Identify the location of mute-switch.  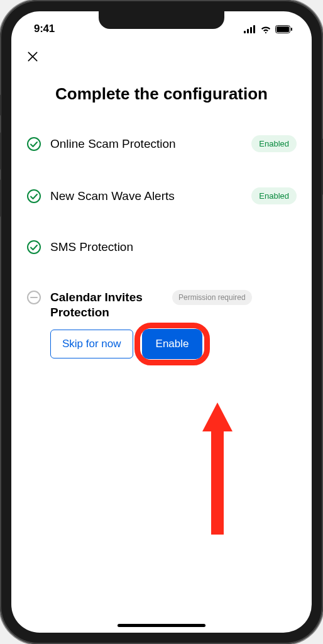
(0, 105).